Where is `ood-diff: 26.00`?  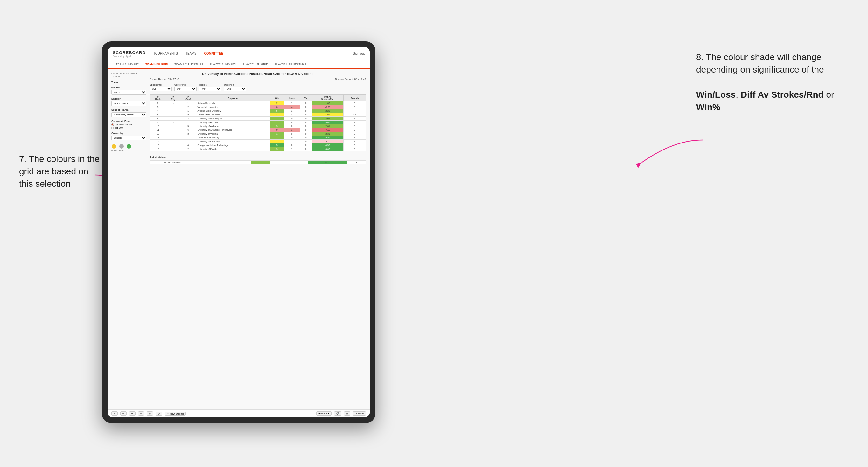 ood-diff: 26.00 is located at coordinates (328, 162).